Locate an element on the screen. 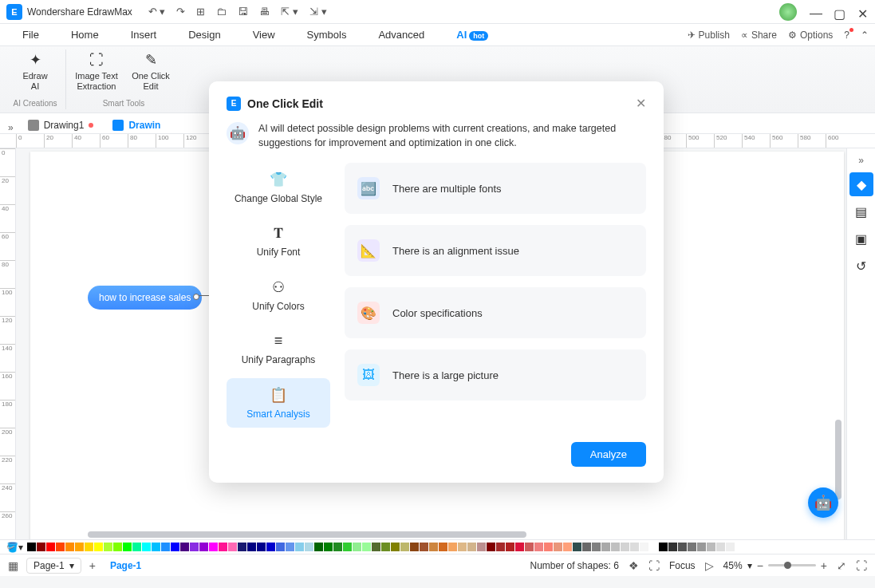  unify-colors-option: ⚇Unify Colors is located at coordinates (278, 295).